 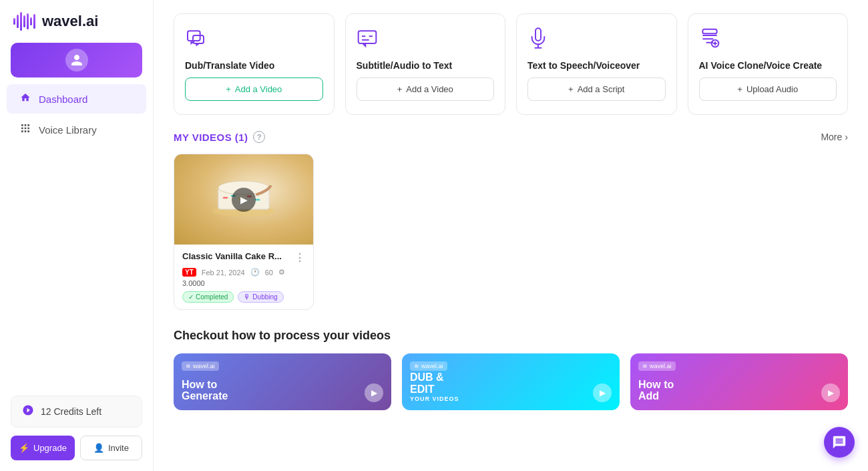 What do you see at coordinates (24, 448) in the screenshot?
I see `upgrade-icon: ⚡` at bounding box center [24, 448].